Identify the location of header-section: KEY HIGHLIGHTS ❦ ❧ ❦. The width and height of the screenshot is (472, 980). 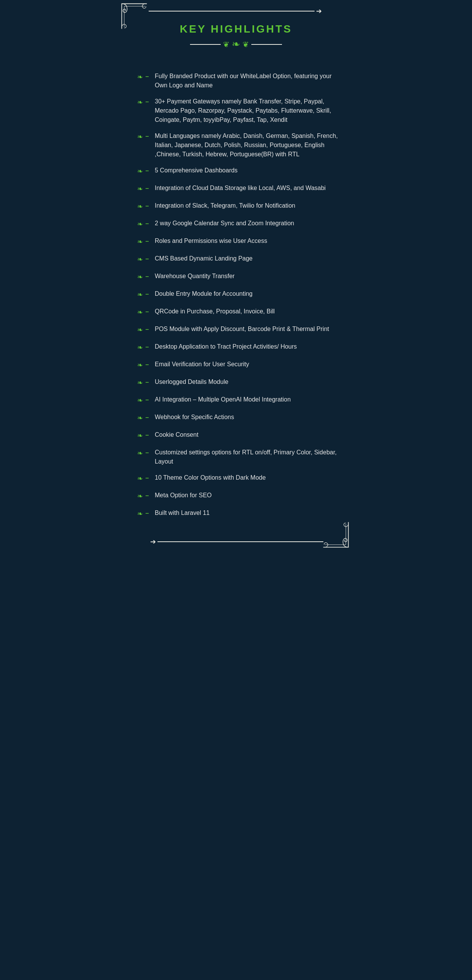
(236, 32).